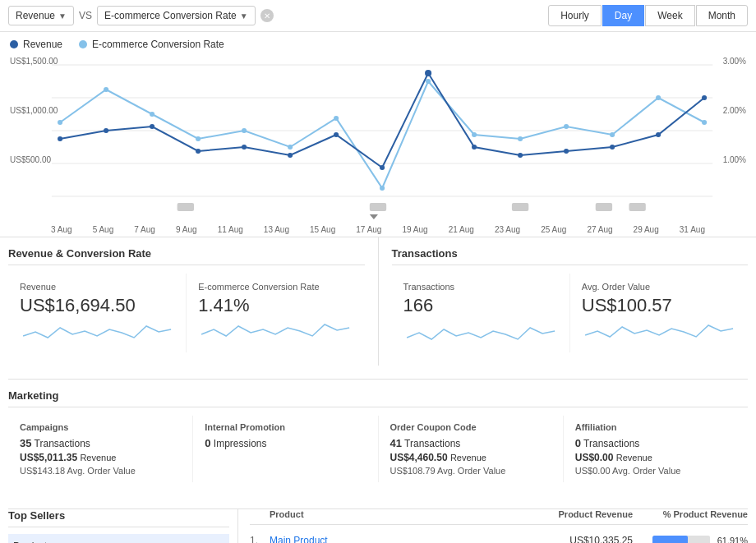  What do you see at coordinates (97, 287) in the screenshot?
I see `revenue-label: Revenue` at bounding box center [97, 287].